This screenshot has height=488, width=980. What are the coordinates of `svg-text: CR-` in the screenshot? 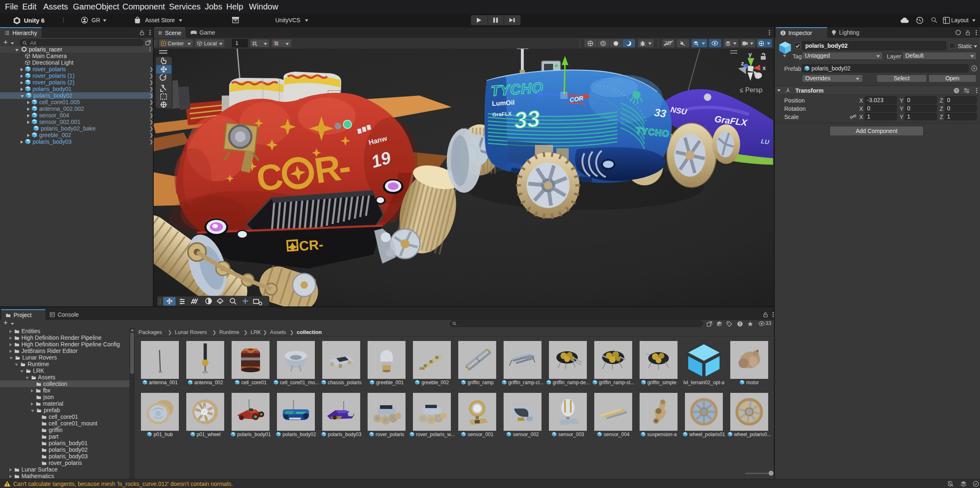 It's located at (311, 245).